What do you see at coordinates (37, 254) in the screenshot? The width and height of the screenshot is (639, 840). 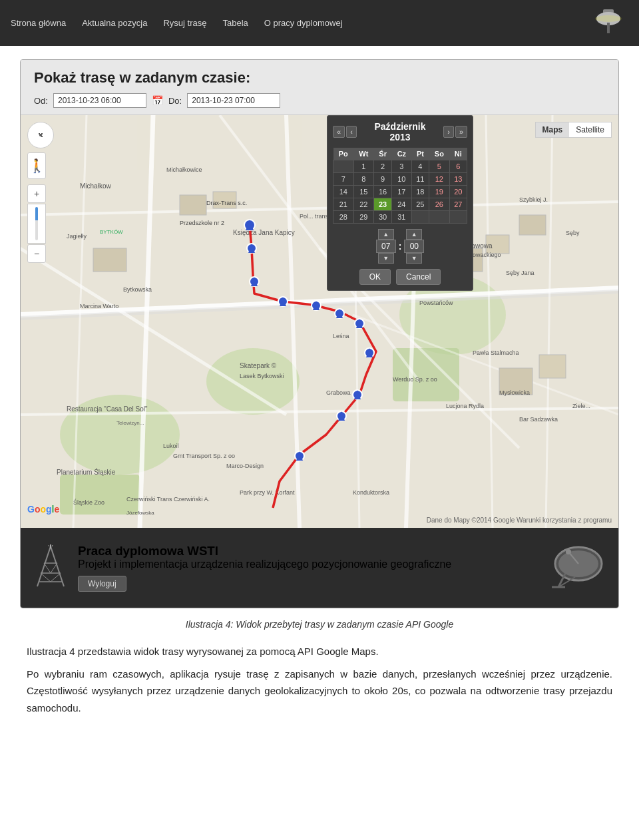 I see `zoom-out-button: −` at bounding box center [37, 254].